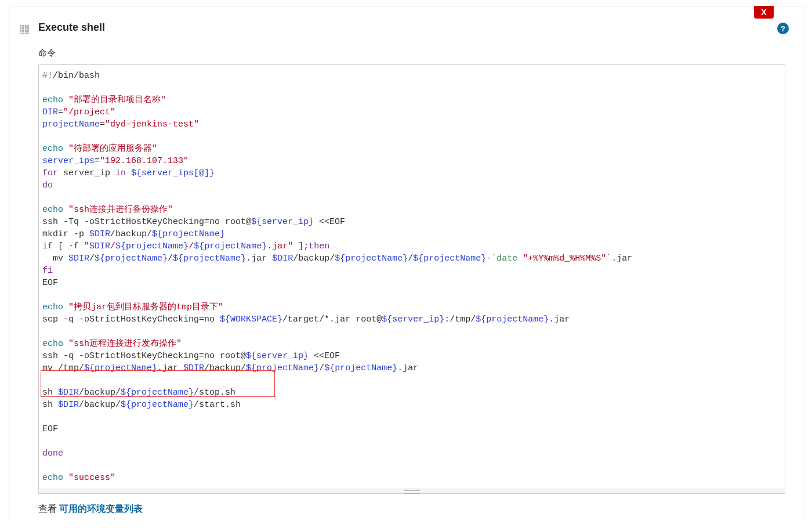 This screenshot has width=812, height=531. What do you see at coordinates (412, 492) in the screenshot?
I see `textarea-resize-handle` at bounding box center [412, 492].